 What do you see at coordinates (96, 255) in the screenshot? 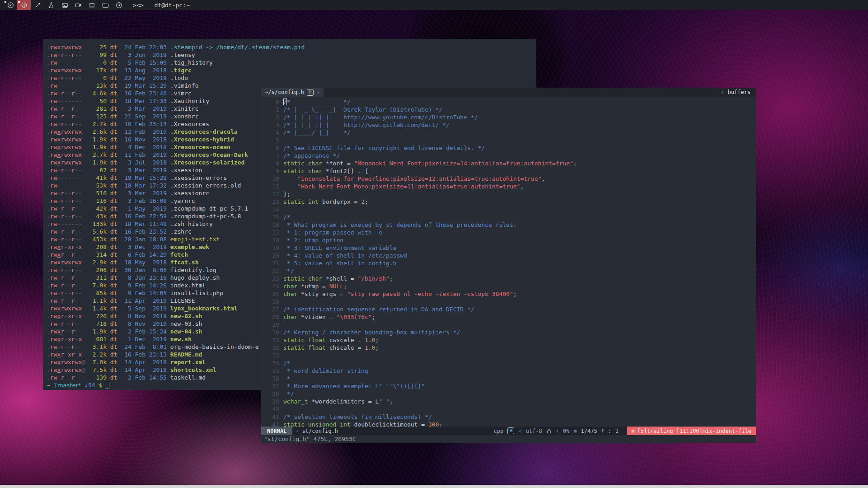
I see `file-size: 314` at bounding box center [96, 255].